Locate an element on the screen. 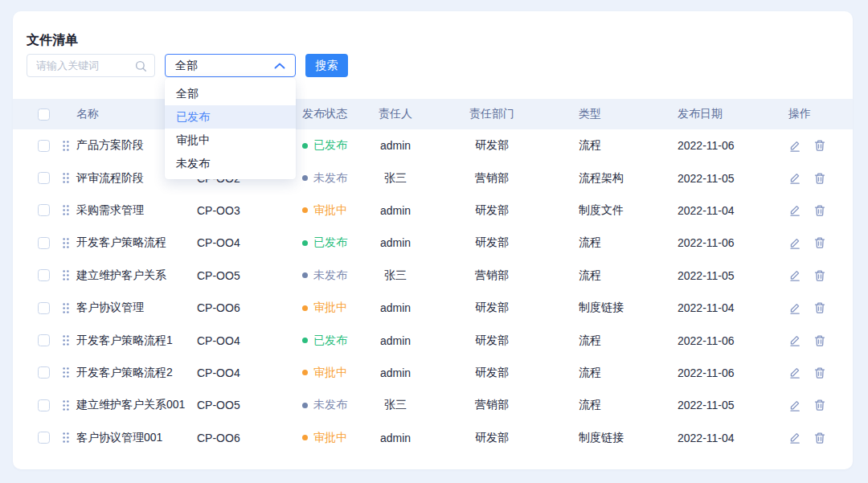 Image resolution: width=868 pixels, height=483 pixels. cell-name: 客户协议管理001 is located at coordinates (119, 438).